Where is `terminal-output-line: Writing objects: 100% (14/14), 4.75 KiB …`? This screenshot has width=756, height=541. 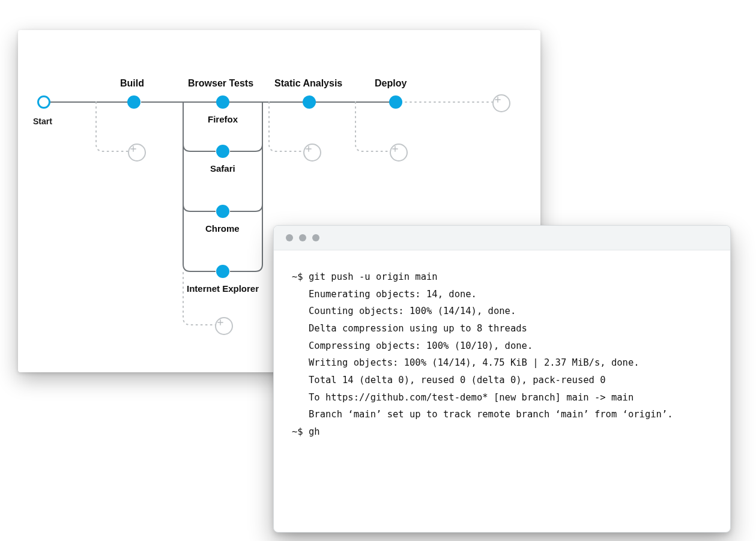
terminal-output-line: Writing objects: 100% (14/14), 4.75 KiB … is located at coordinates (474, 363).